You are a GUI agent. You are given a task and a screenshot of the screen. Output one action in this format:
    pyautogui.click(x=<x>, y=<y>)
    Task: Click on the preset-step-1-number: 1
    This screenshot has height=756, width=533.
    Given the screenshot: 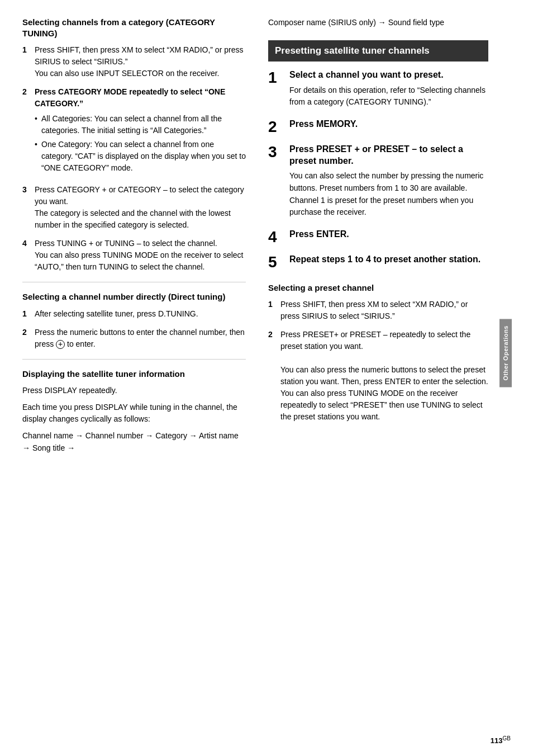 What is the action you would take?
    pyautogui.click(x=277, y=78)
    